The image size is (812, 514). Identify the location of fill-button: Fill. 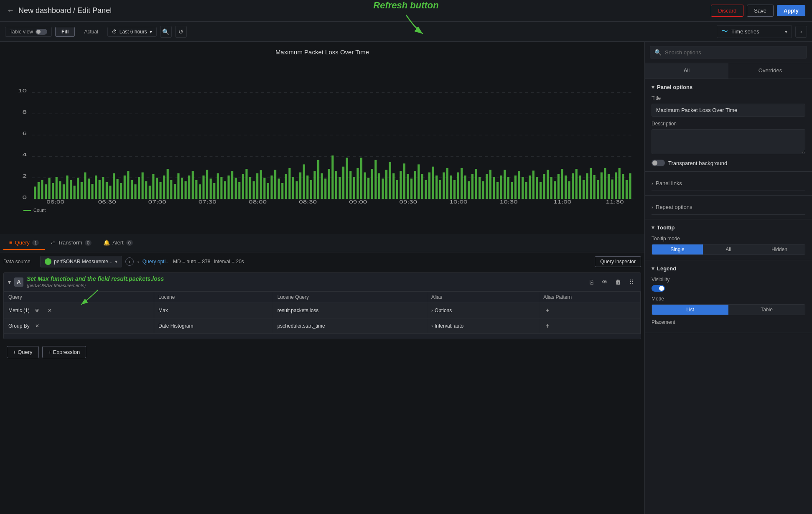
(65, 32).